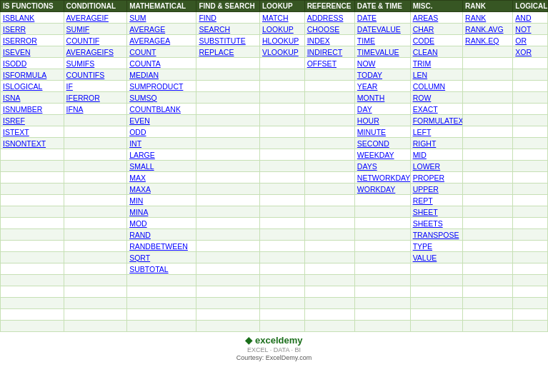 This screenshot has height=392, width=548. What do you see at coordinates (33, 18) in the screenshot?
I see `table-cell: ISBLANK` at bounding box center [33, 18].